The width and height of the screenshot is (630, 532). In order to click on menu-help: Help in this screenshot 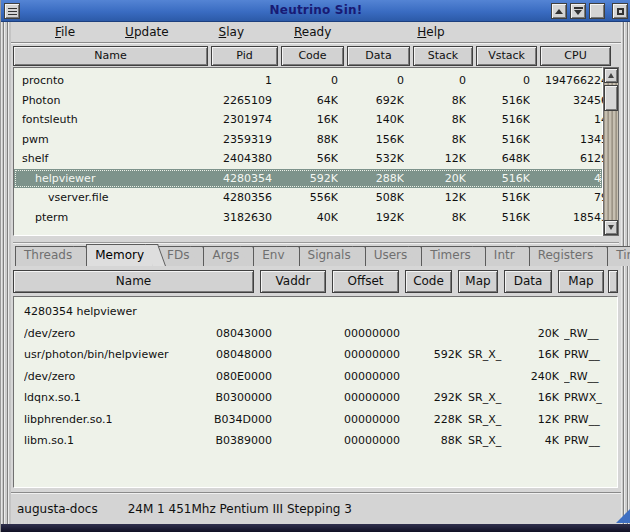, I will do `click(430, 32)`.